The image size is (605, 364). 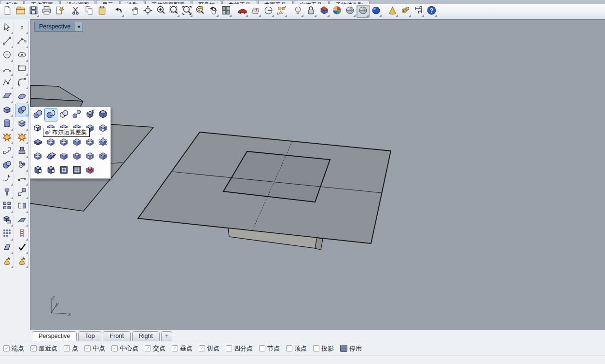 I want to click on flyout-shear-solid-button, so click(x=51, y=157).